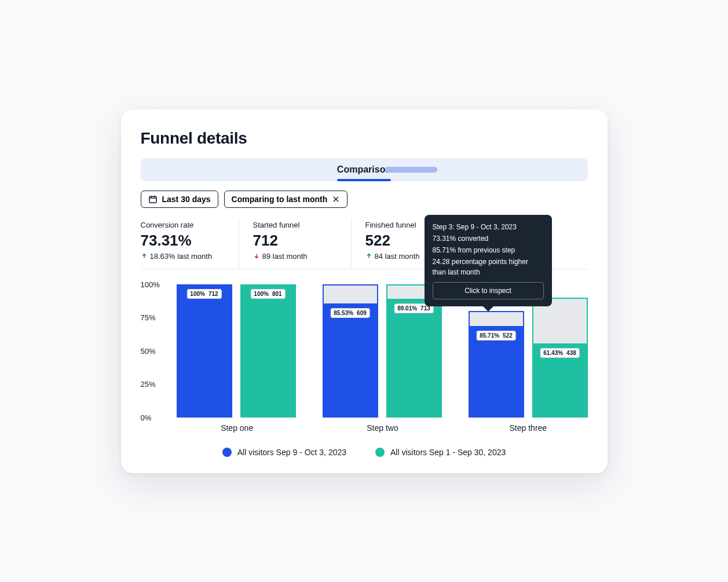  What do you see at coordinates (488, 309) in the screenshot?
I see `tooltip-arrow-icon` at bounding box center [488, 309].